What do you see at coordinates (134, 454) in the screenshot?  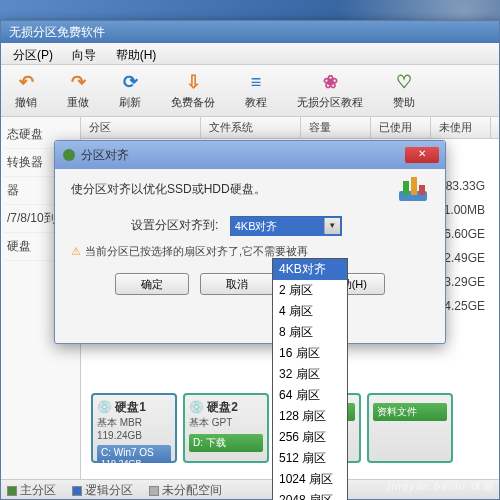 I see `partition-strip: C: Win7 OS119.24GB NTFS` at bounding box center [134, 454].